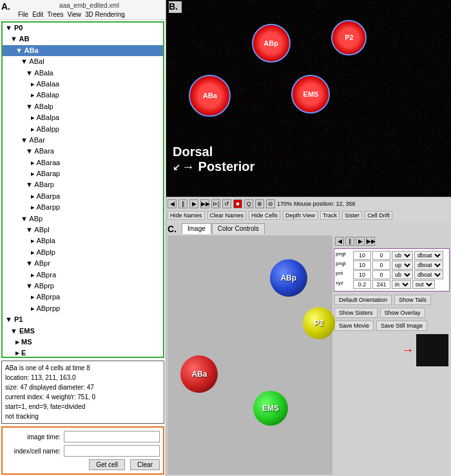 This screenshot has width=451, height=476. What do you see at coordinates (402, 275) in the screenshot?
I see `ctrl-sel1-2: ub` at bounding box center [402, 275].